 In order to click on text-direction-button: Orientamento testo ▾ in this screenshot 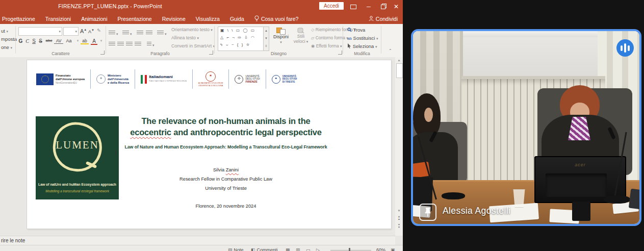, I will do `click(192, 30)`.